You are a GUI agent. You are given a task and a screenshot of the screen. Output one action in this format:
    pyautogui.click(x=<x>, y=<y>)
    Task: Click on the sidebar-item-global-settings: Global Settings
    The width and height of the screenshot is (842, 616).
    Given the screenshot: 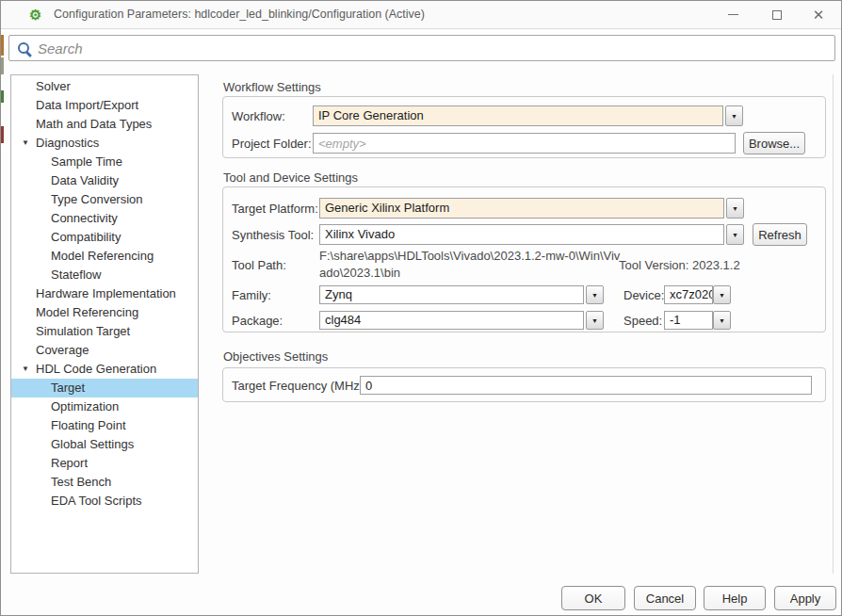 What is the action you would take?
    pyautogui.click(x=105, y=445)
    